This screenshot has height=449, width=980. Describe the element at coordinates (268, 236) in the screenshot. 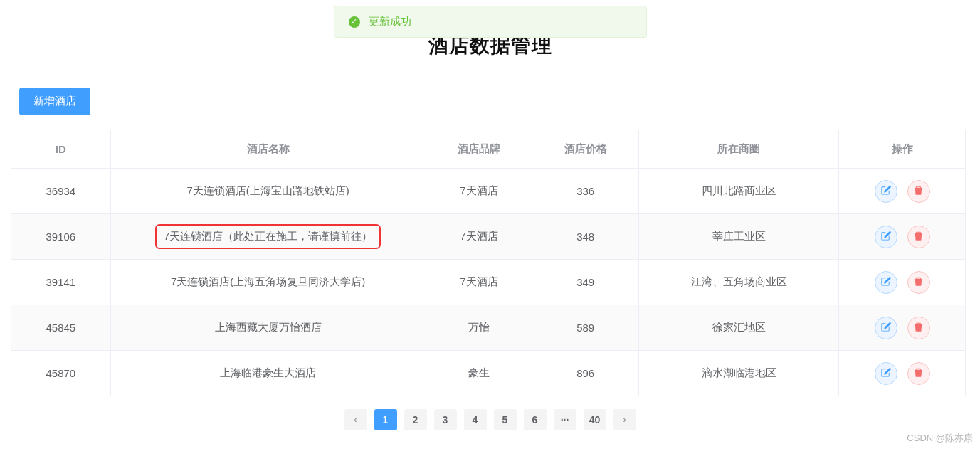

I see `highlighted-name: 7天连锁酒店（此处正在施工，请谨慎前往）` at that location.